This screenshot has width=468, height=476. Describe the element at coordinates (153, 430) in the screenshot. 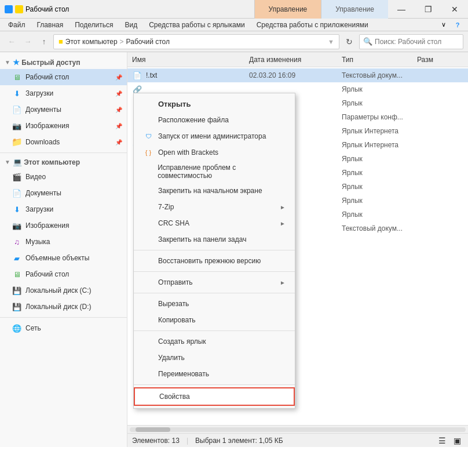

I see `scroll-thumb` at that location.